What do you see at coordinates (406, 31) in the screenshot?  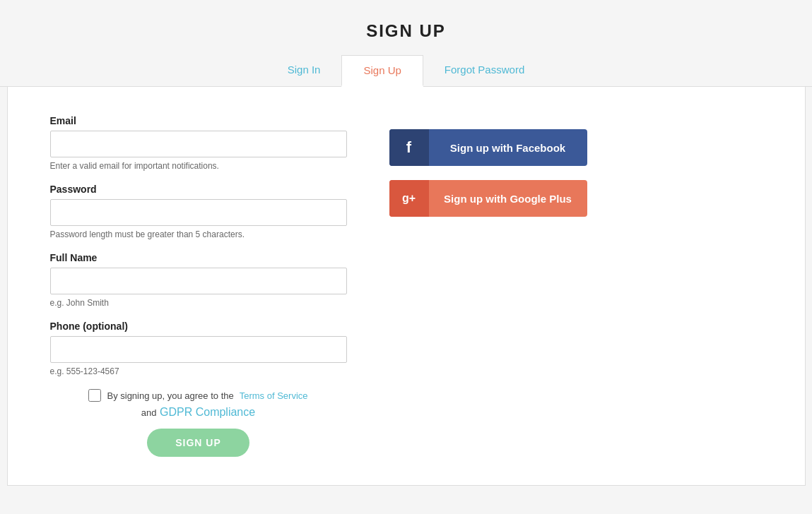 I see `page-title: SIGN UP` at bounding box center [406, 31].